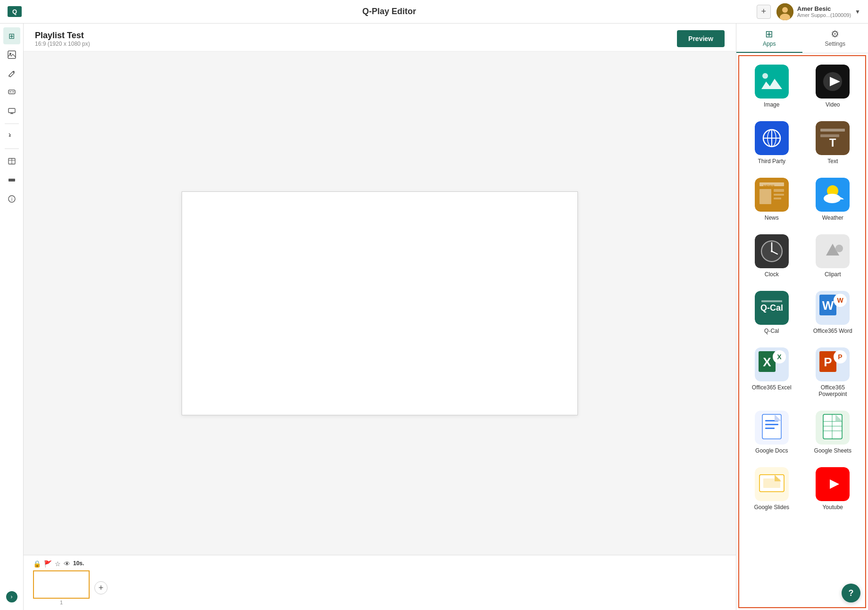  What do you see at coordinates (12, 36) in the screenshot?
I see `sidebar-item-grid: ⊞` at bounding box center [12, 36].